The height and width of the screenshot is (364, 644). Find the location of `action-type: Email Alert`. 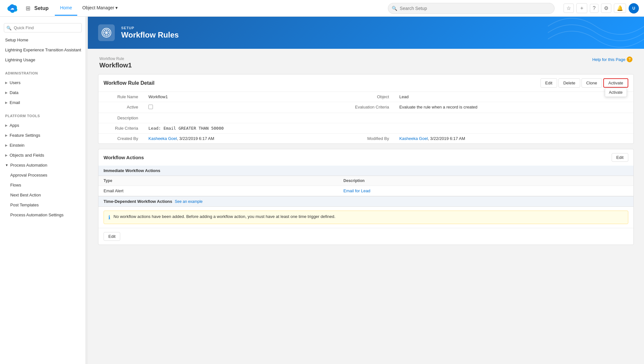

action-type: Email Alert is located at coordinates (218, 191).